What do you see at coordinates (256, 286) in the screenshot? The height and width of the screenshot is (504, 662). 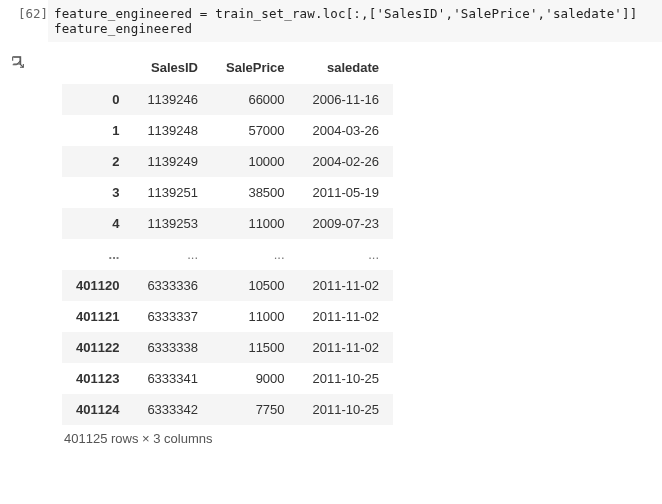 I see `cell-value: 10500` at bounding box center [256, 286].